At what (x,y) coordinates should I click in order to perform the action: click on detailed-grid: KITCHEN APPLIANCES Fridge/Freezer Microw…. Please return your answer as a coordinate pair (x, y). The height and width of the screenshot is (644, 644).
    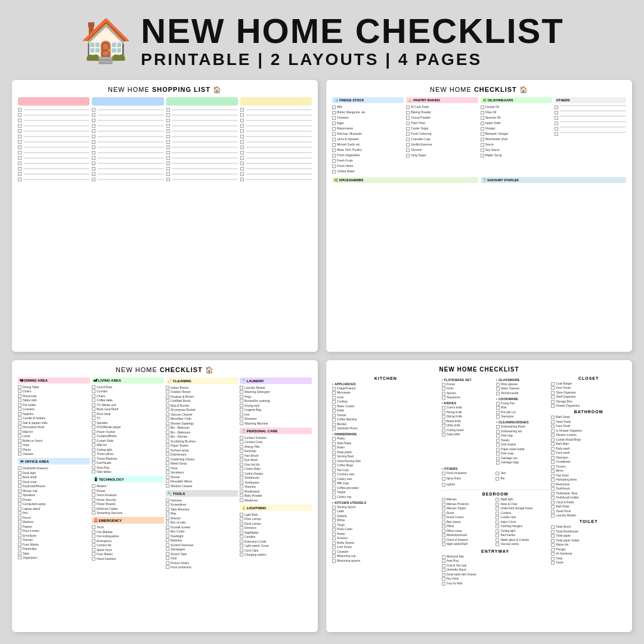
    Looking at the image, I should click on (479, 482).